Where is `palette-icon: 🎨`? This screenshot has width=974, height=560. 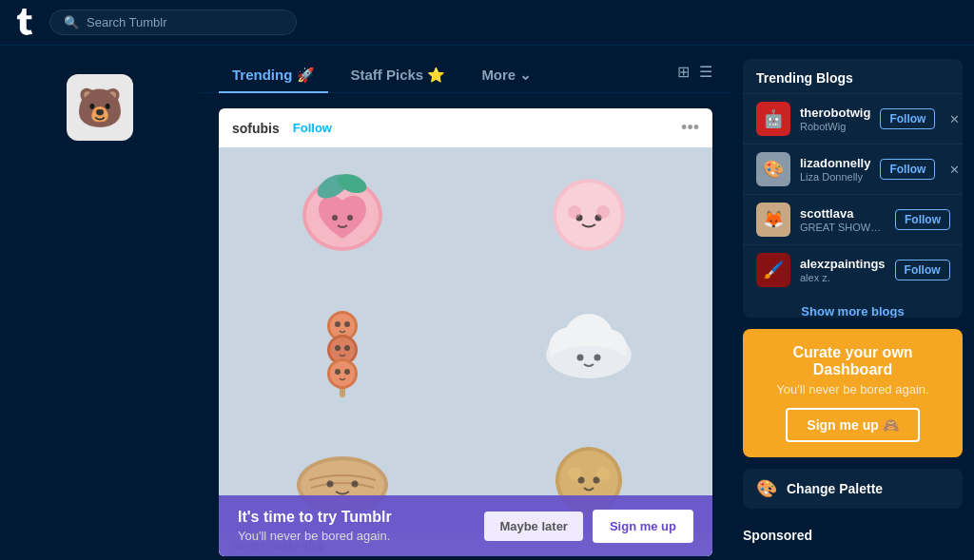
palette-icon: 🎨 is located at coordinates (767, 489).